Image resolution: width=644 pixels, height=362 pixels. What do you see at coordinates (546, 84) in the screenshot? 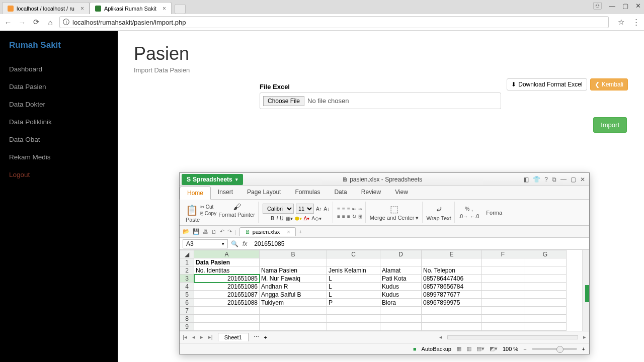
I see `download-format-button: ⬇ Download Format Excel` at bounding box center [546, 84].